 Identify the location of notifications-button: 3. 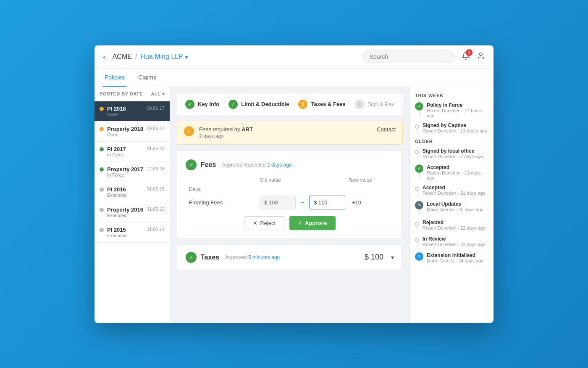
(466, 57).